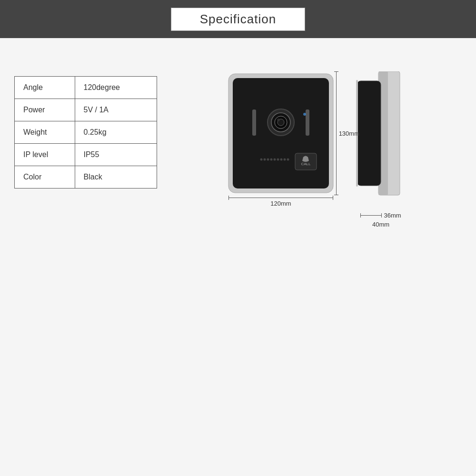 The image size is (476, 476). Describe the element at coordinates (116, 110) in the screenshot. I see `spec-value: 5V / 1A` at that location.